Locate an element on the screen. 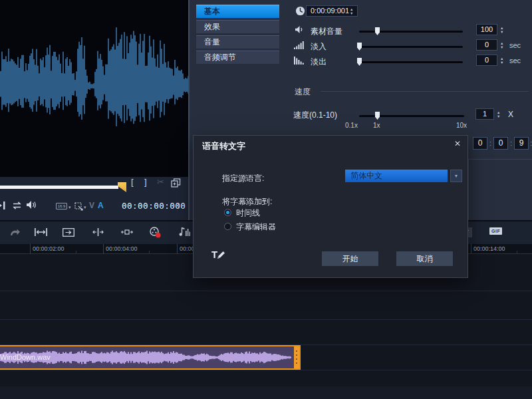 The height and width of the screenshot is (399, 532). clip-volume-spinner: ▲▼ is located at coordinates (501, 30).